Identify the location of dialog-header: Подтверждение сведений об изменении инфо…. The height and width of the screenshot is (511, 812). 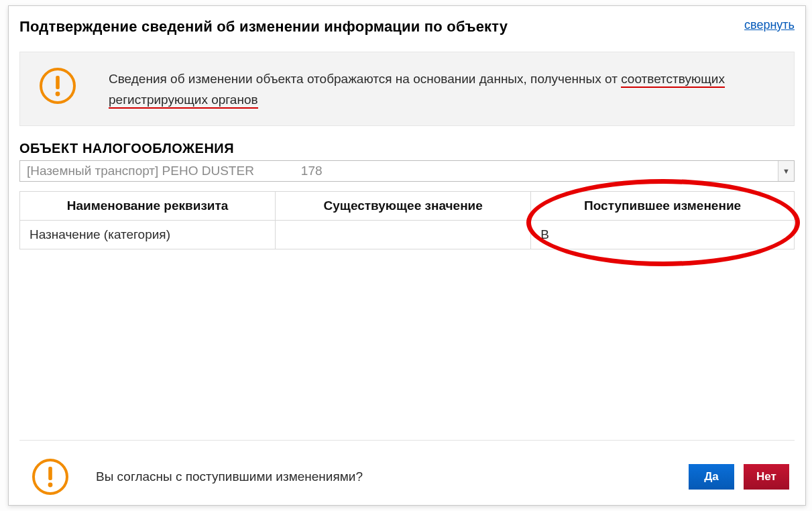
(407, 26).